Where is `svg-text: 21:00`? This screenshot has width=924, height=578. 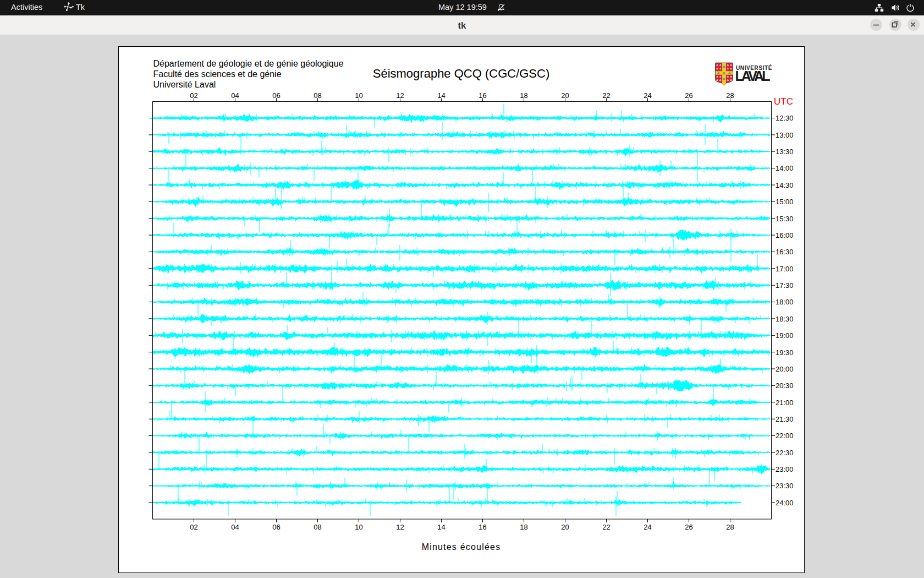
svg-text: 21:00 is located at coordinates (784, 403).